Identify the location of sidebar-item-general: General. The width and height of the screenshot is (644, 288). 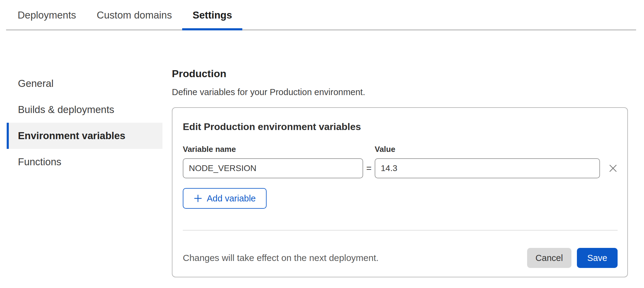
(84, 84).